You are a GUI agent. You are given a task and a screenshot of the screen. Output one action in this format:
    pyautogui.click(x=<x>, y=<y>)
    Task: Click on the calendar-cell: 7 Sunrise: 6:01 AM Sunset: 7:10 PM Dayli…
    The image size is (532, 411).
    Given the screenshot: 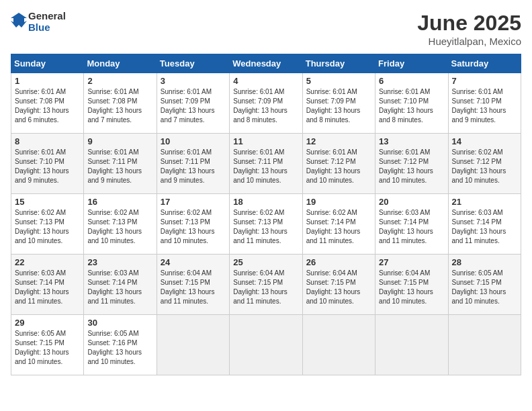 What is the action you would take?
    pyautogui.click(x=484, y=103)
    